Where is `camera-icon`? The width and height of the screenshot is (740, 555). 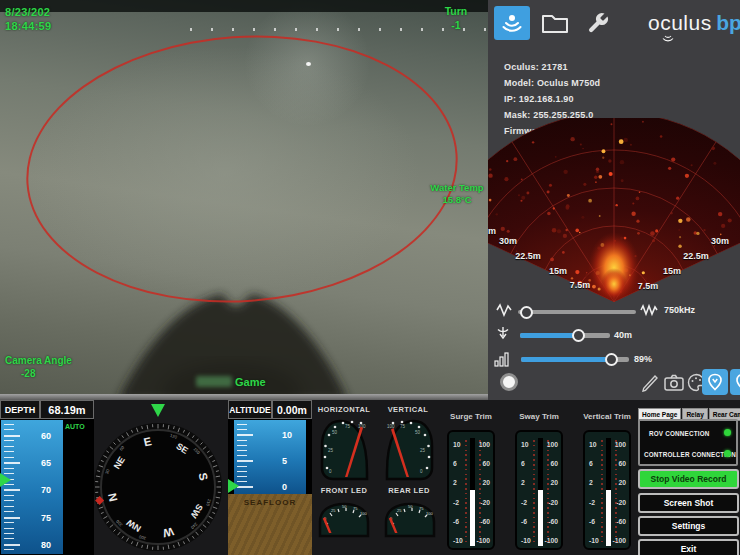 camera-icon is located at coordinates (674, 382).